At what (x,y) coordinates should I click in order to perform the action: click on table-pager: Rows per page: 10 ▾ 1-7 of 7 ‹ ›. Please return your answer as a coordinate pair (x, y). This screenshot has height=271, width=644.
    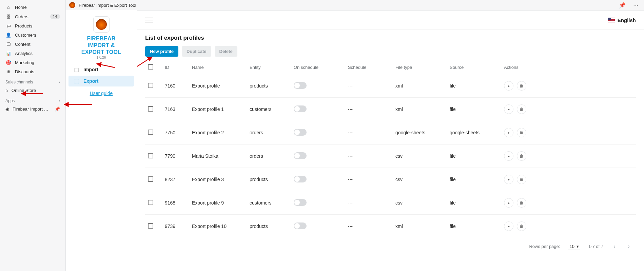
    Looking at the image, I should click on (391, 246).